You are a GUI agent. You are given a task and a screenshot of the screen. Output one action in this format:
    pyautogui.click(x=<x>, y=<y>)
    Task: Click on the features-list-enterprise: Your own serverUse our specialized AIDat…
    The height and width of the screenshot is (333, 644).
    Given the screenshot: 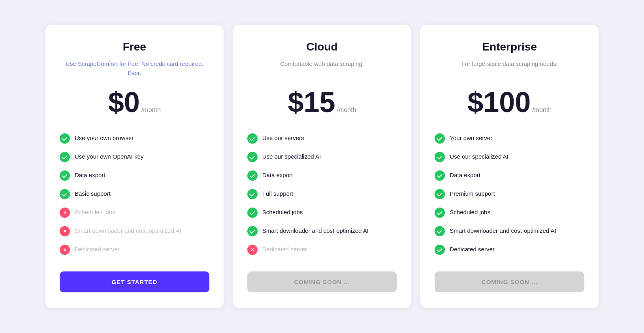 What is the action you would take?
    pyautogui.click(x=510, y=194)
    